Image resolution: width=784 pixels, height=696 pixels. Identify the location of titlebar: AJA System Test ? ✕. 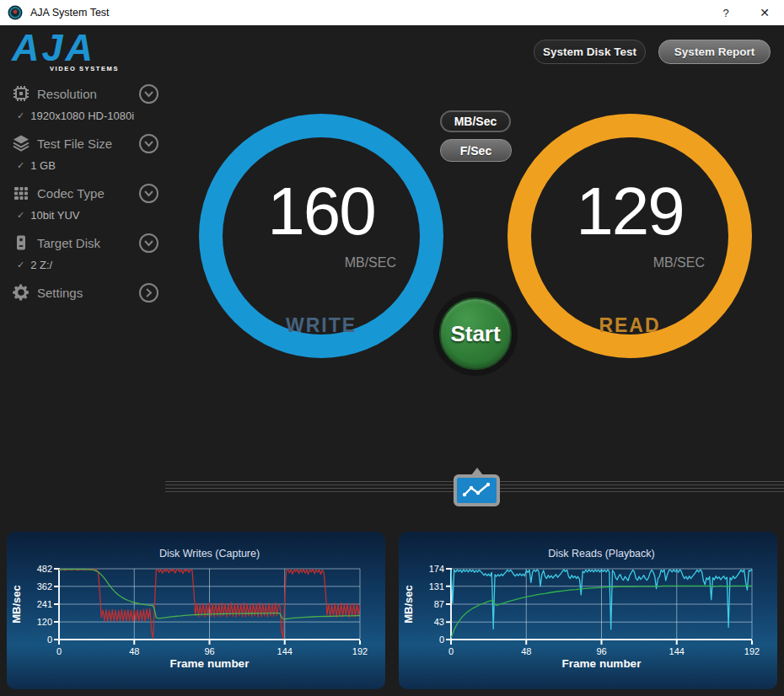
(392, 13).